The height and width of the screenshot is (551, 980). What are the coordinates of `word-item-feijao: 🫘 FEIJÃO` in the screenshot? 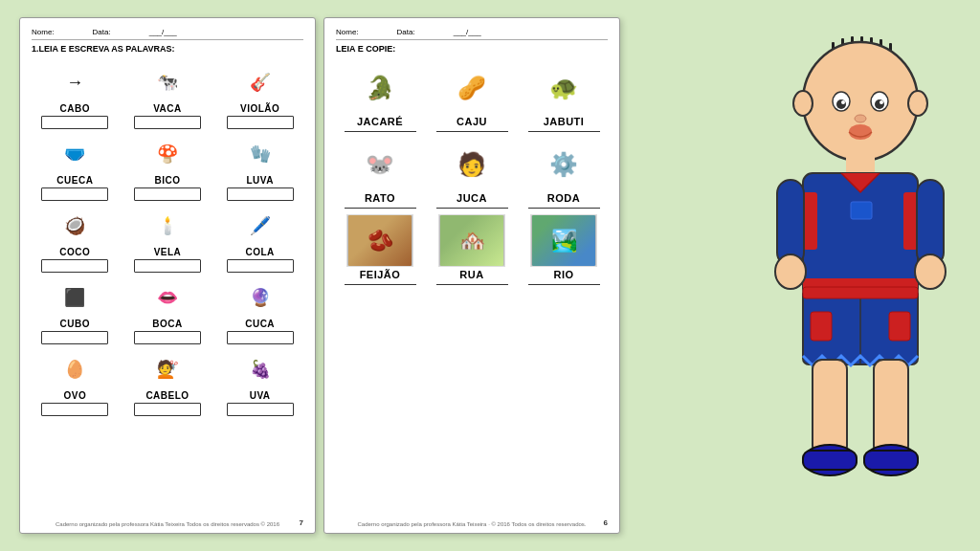 It's located at (380, 250).